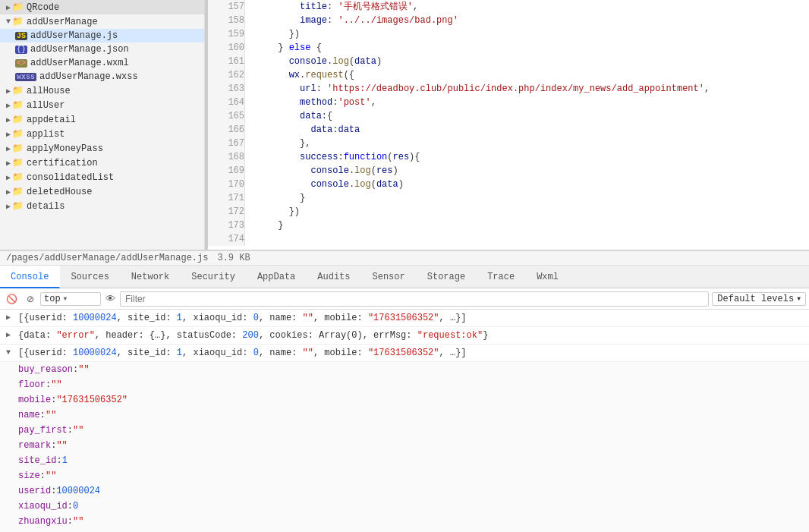  What do you see at coordinates (226, 143) in the screenshot?
I see `line-number: 167` at bounding box center [226, 143].